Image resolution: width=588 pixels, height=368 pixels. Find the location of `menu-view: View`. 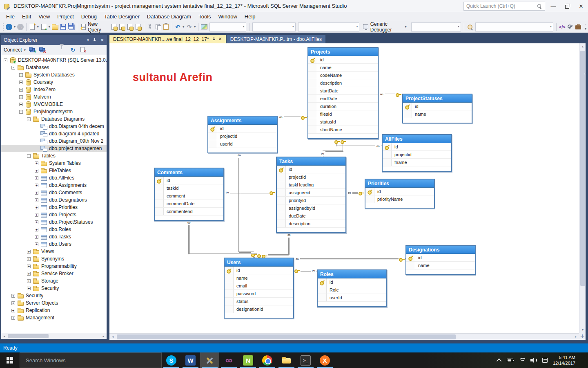

menu-view: View is located at coordinates (44, 17).